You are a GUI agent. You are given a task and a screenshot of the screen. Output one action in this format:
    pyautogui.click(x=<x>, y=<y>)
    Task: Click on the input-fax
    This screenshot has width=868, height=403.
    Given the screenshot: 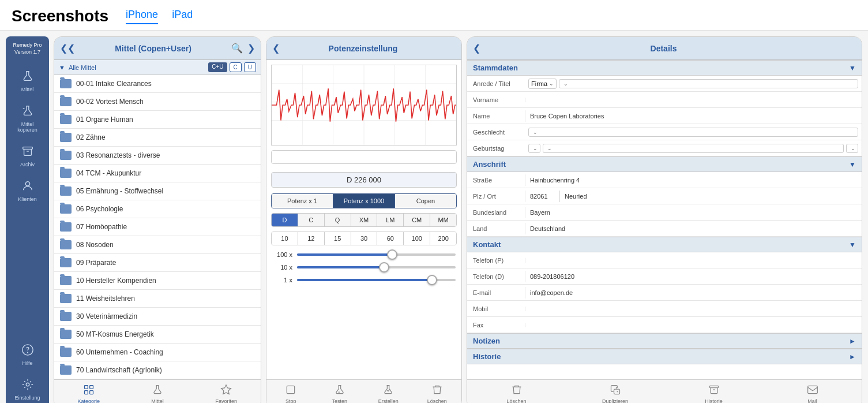 What is the action you would take?
    pyautogui.click(x=693, y=325)
    